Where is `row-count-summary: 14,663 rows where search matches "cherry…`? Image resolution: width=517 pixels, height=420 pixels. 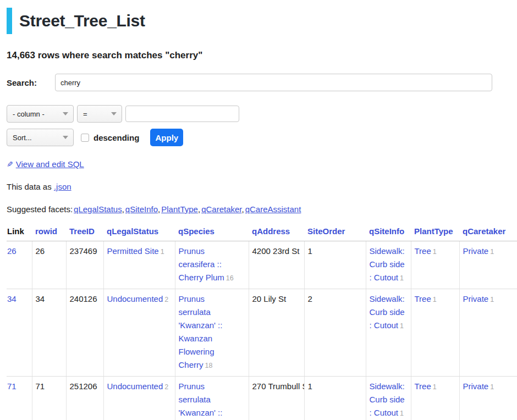 row-count-summary: 14,663 rows where search matches "cherry… is located at coordinates (262, 56).